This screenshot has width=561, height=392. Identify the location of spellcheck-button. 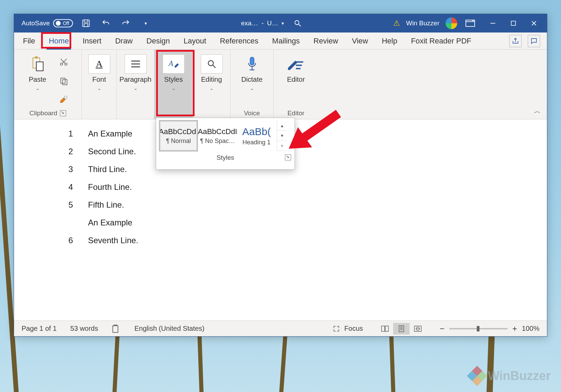
(116, 329).